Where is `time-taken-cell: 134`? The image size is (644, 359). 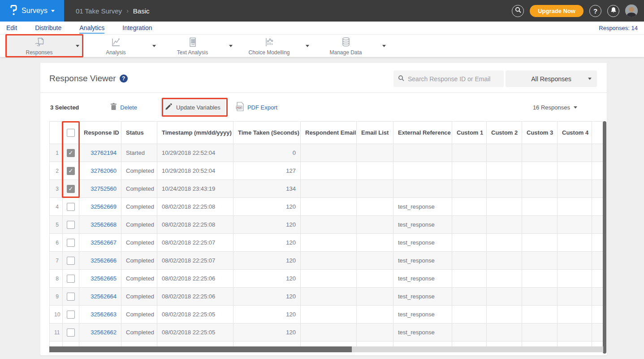
time-taken-cell: 134 is located at coordinates (267, 189).